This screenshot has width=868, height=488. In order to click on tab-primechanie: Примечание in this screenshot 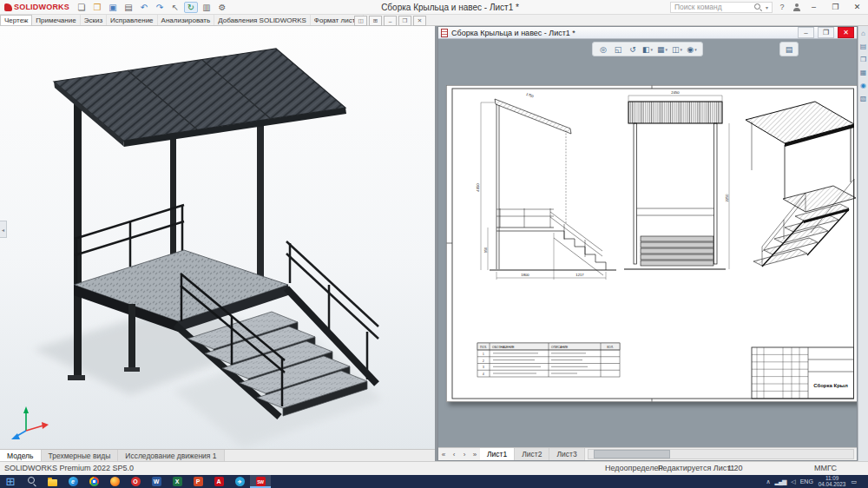, I will do `click(56, 20)`.